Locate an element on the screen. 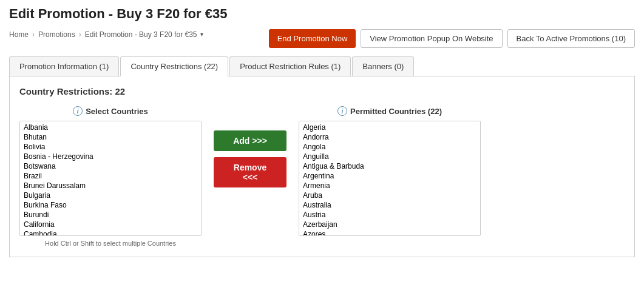 The width and height of the screenshot is (644, 307). transfer-buttons: Add >>> Remove <<< is located at coordinates (250, 159).